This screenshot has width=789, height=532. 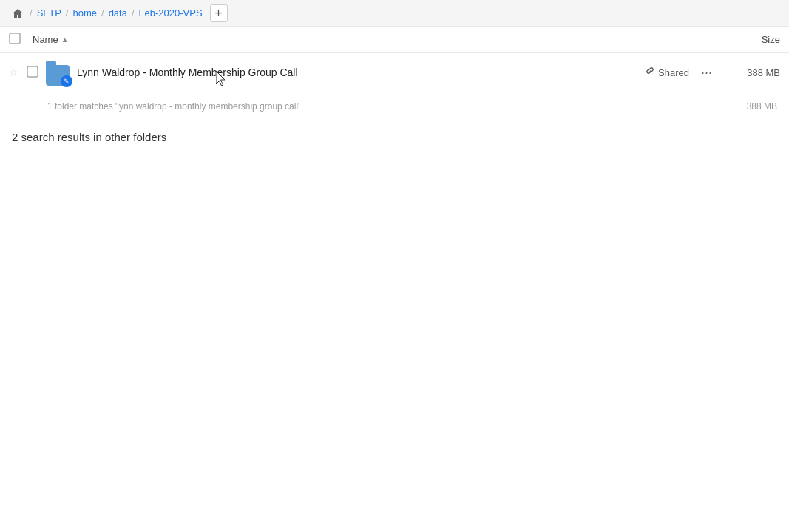 What do you see at coordinates (707, 72) in the screenshot?
I see `more-options-button: ···` at bounding box center [707, 72].